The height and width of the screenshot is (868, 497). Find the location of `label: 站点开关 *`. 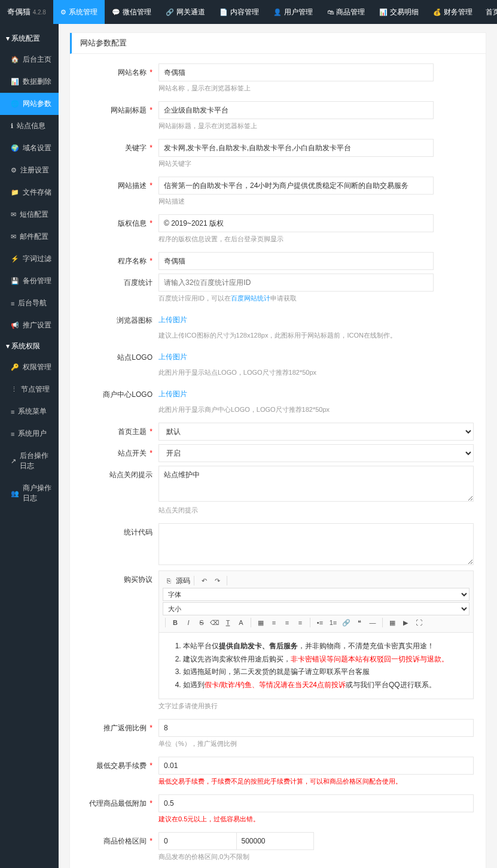

label: 站点开关 * is located at coordinates (120, 451).